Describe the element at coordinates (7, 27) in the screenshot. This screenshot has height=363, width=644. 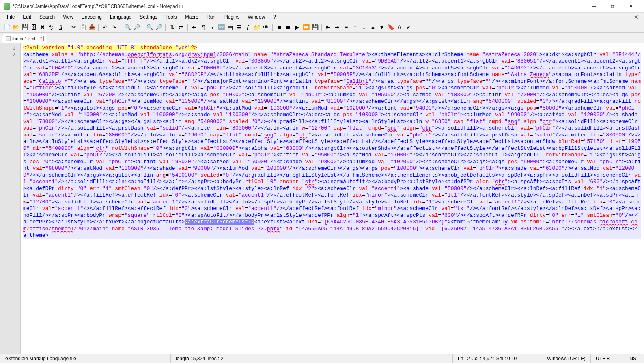
I see `new-file-button: 📄` at that location.